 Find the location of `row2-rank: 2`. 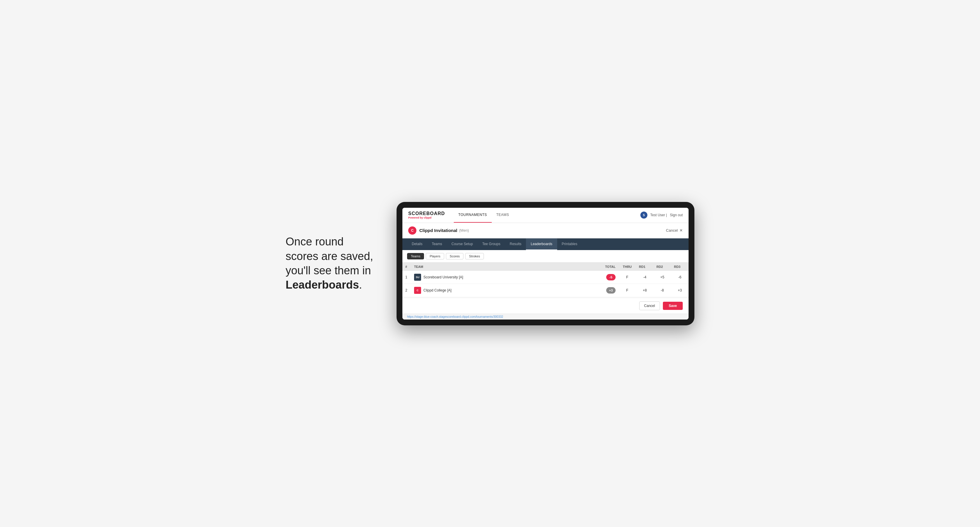

row2-rank: 2 is located at coordinates (407, 290).